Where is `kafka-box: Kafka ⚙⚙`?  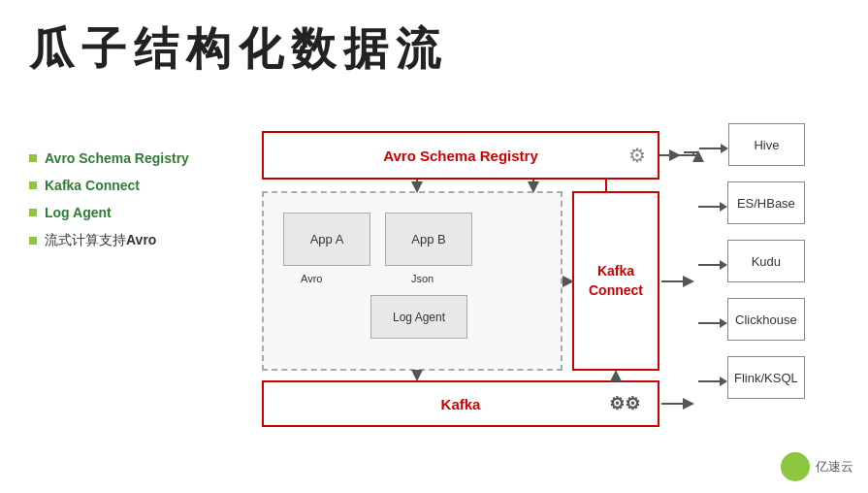
kafka-box: Kafka ⚙⚙ is located at coordinates (461, 404).